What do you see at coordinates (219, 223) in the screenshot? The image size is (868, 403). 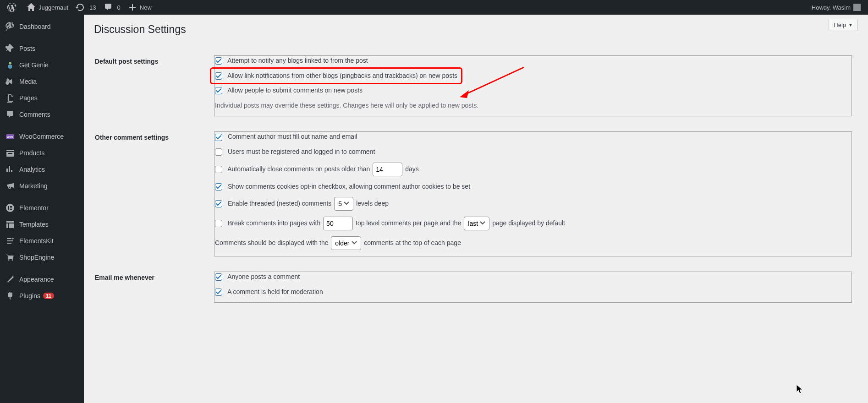 I see `checkbox-break-pages` at bounding box center [219, 223].